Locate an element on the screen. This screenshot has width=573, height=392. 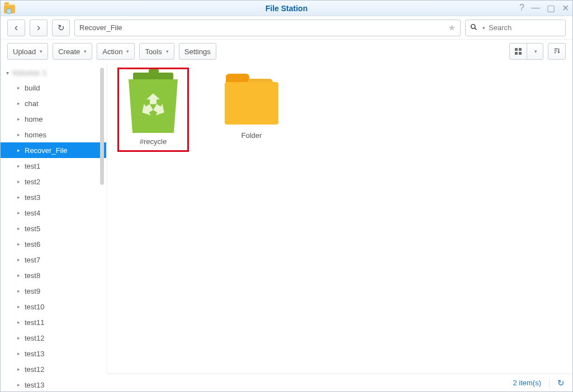
sidebar-item-label: test12 is located at coordinates (35, 338).